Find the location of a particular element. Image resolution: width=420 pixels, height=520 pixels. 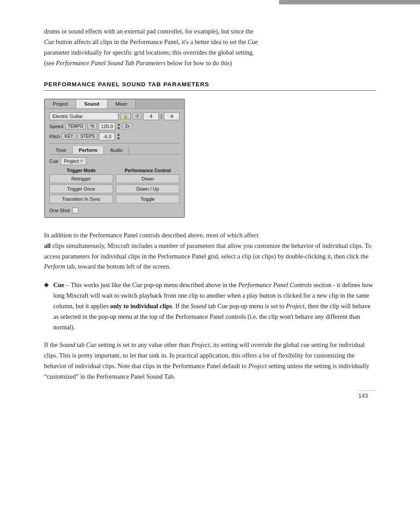

key-btn: KEY is located at coordinates (69, 136).